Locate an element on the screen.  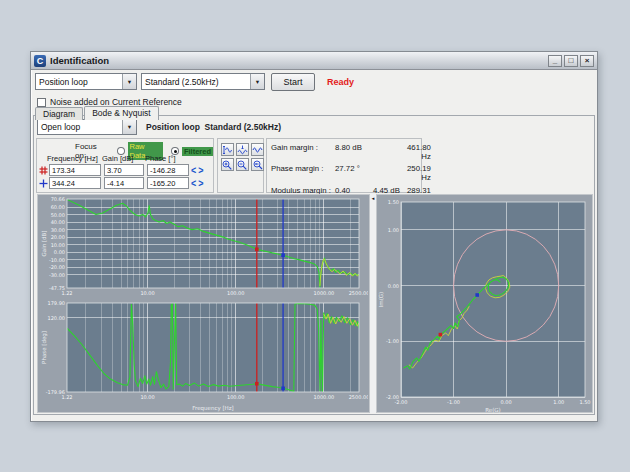
window-title: Identification is located at coordinates (298, 60).